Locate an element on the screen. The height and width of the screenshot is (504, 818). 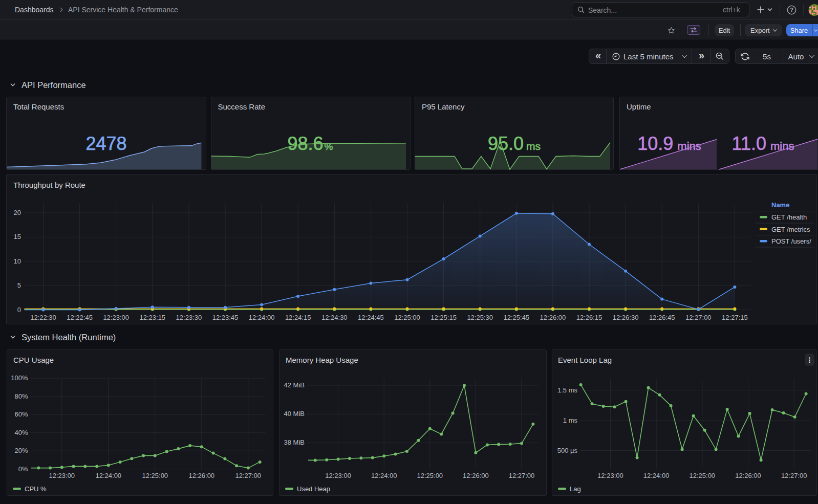
svg-text: 0% is located at coordinates (24, 469).